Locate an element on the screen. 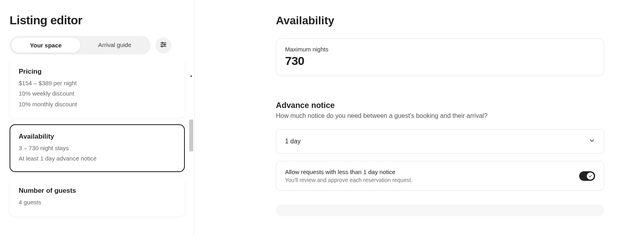  toggle-knob is located at coordinates (590, 176).